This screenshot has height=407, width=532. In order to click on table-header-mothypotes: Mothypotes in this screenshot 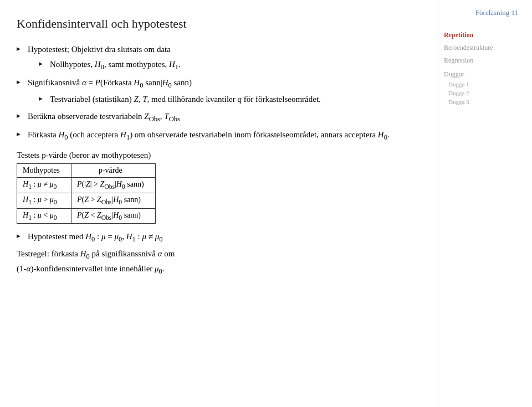, I will do `click(44, 171)`.